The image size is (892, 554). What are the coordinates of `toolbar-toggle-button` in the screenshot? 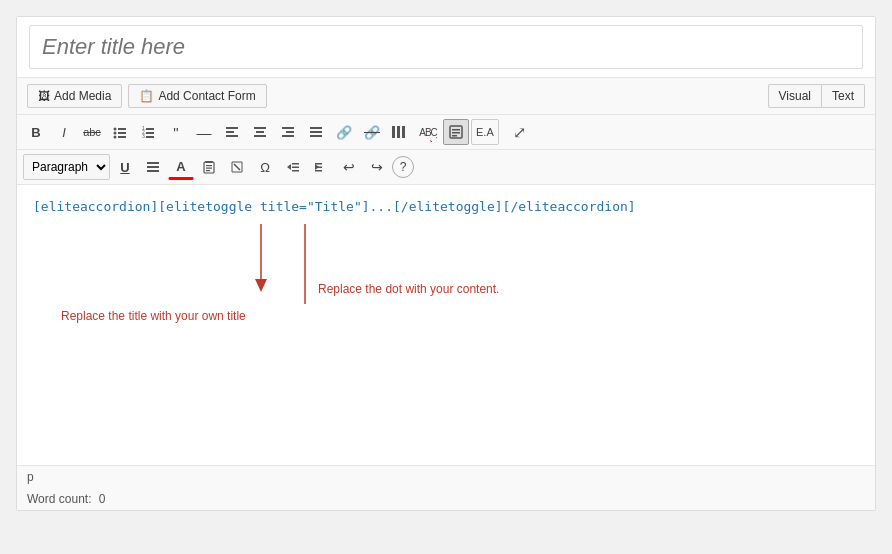 It's located at (456, 132).